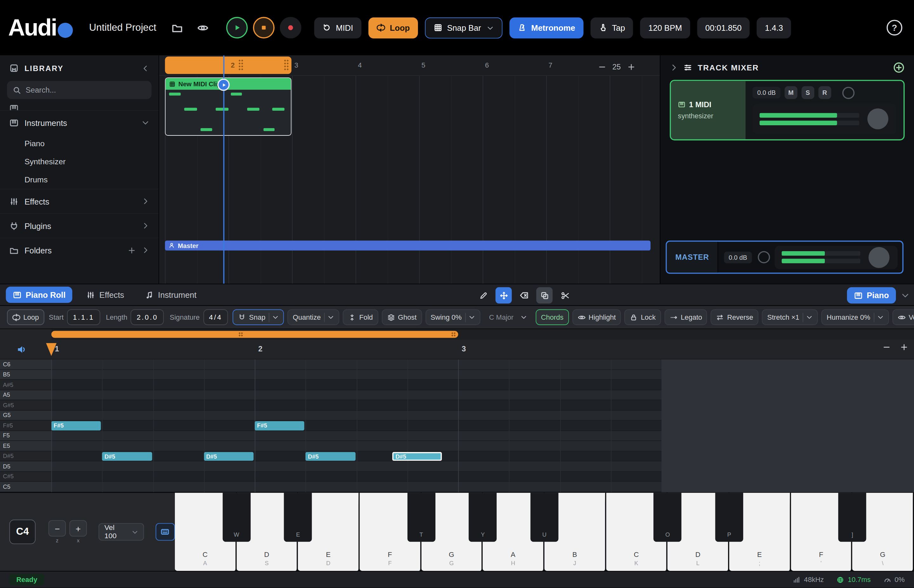 This screenshot has width=914, height=588. I want to click on tap-tempo-button: Tap, so click(612, 27).